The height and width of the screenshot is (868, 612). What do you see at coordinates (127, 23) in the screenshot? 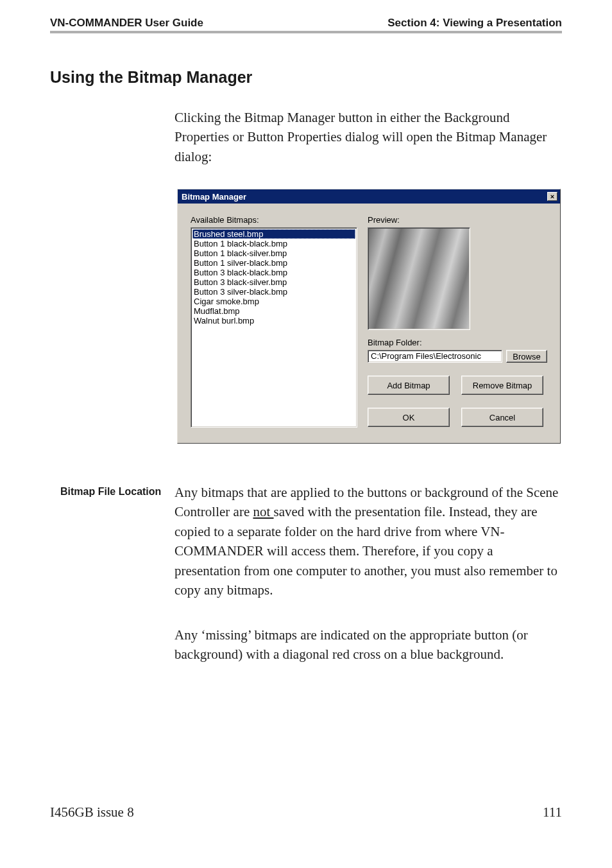
I see `header-left: VN-COMMANDER User Guide` at bounding box center [127, 23].